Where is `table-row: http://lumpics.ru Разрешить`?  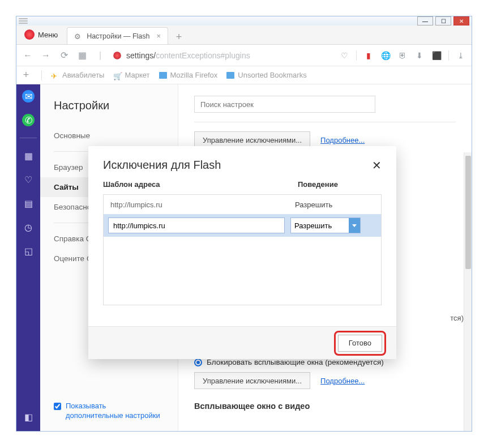
table-row: http://lumpics.ru Разрешить is located at coordinates (242, 204).